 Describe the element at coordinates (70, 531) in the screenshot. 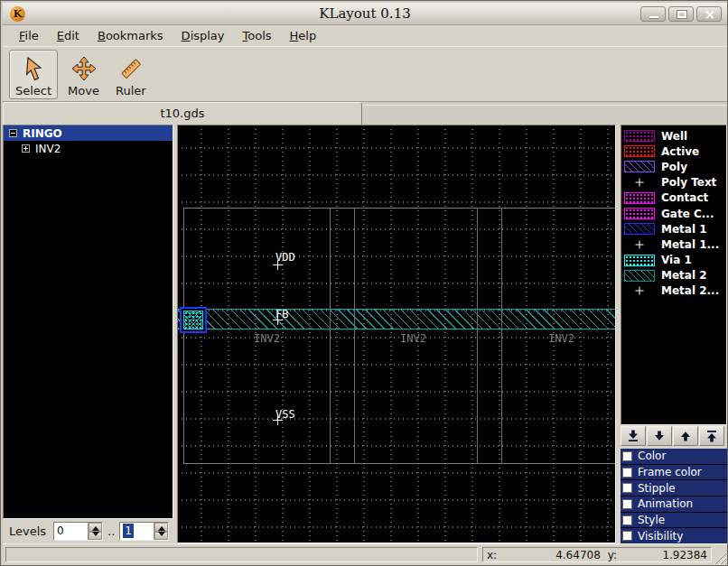

I see `level-from-value: 0` at that location.